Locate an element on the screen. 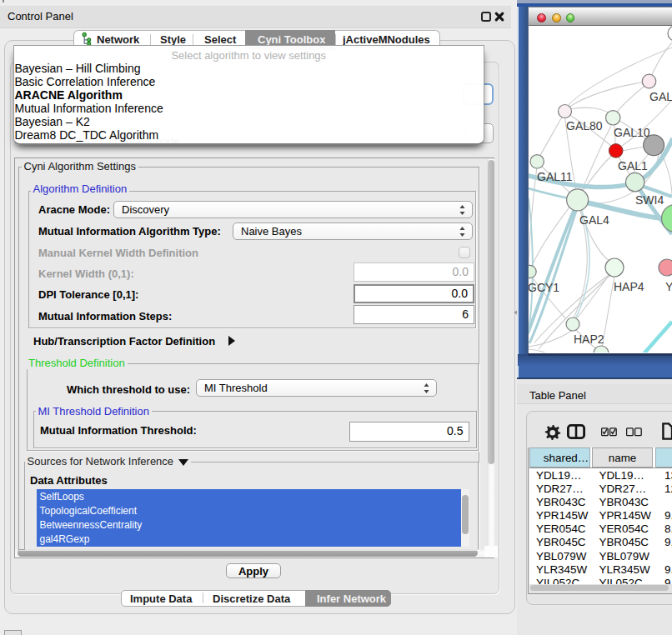  svg-text: GAL1 is located at coordinates (633, 166).